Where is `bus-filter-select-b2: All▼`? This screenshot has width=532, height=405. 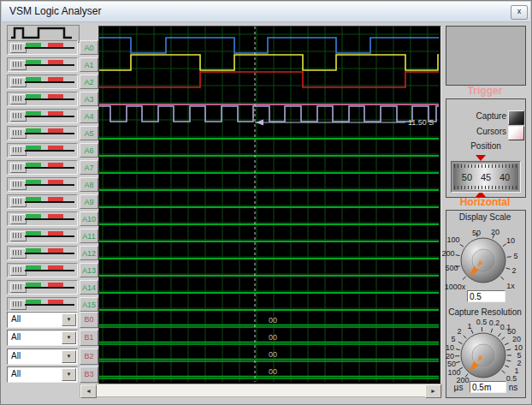
bus-filter-select-b2: All▼ is located at coordinates (43, 356).